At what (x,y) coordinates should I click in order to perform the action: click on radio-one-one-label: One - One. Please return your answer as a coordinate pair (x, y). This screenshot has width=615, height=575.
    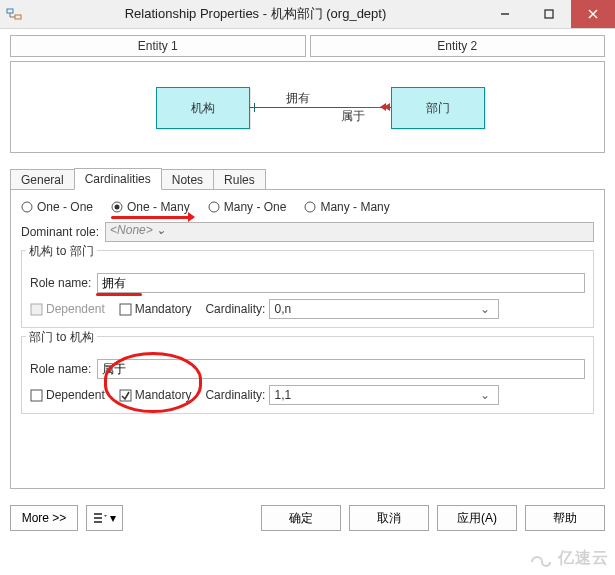
    Looking at the image, I should click on (65, 207).